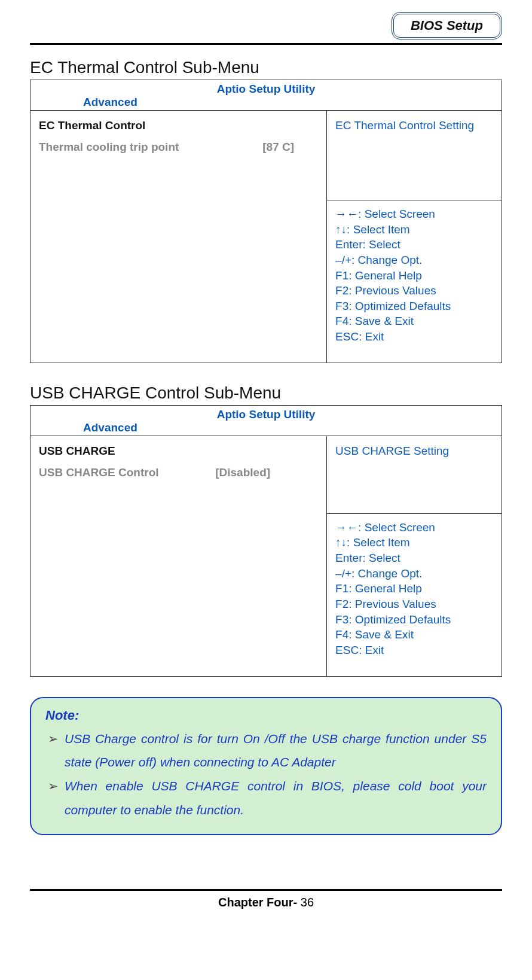  Describe the element at coordinates (266, 68) in the screenshot. I see `section-heading-ec-thermal: EC Thermal Control Sub-Menu` at that location.